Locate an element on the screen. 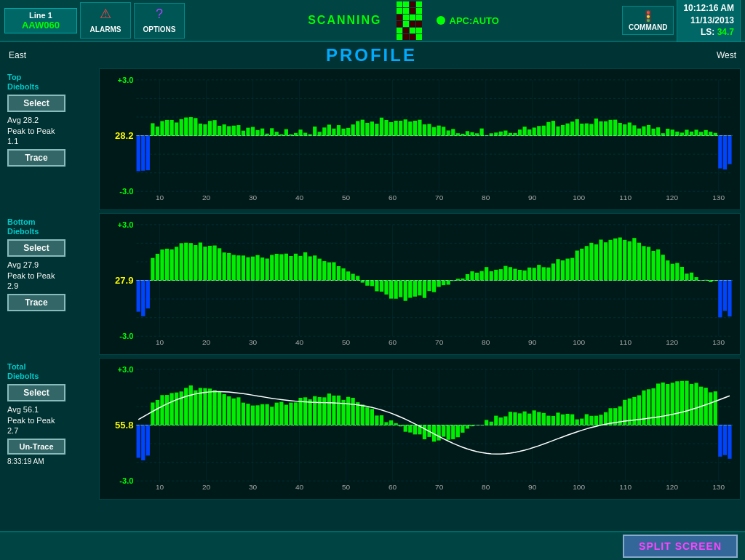 The height and width of the screenshot is (560, 745). svg-text: 60 is located at coordinates (393, 342).